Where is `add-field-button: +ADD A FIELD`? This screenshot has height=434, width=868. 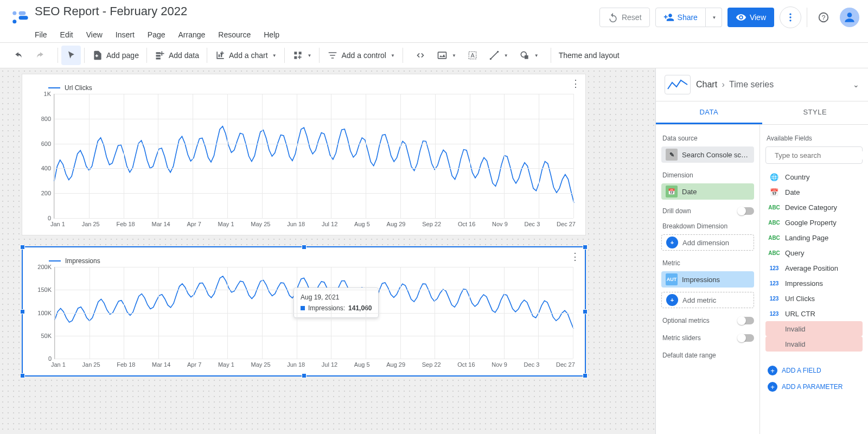 add-field-button: +ADD A FIELD is located at coordinates (814, 371).